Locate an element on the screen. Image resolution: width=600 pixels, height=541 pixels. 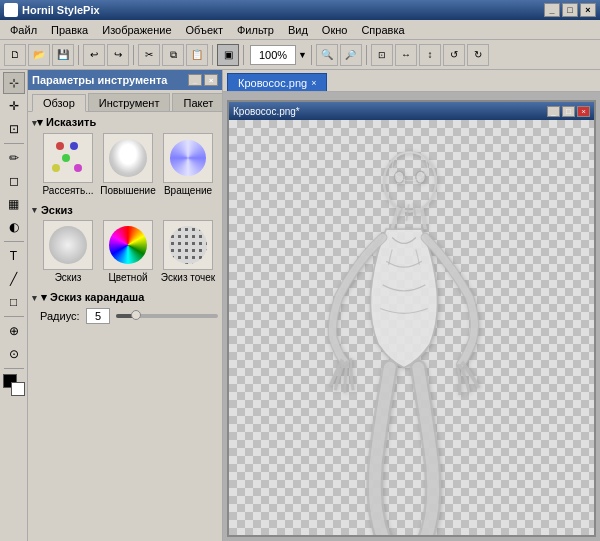
zoom-input is located at coordinates (273, 55).